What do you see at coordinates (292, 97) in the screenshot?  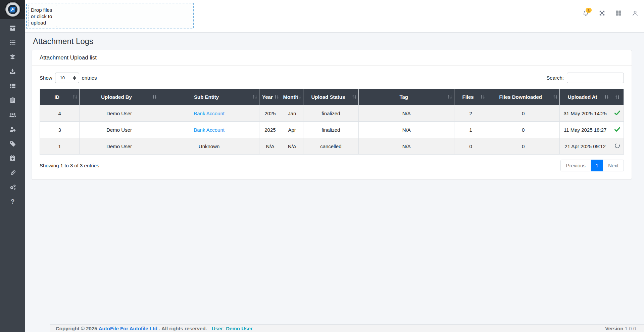 I see `column-header-month: Month` at bounding box center [292, 97].